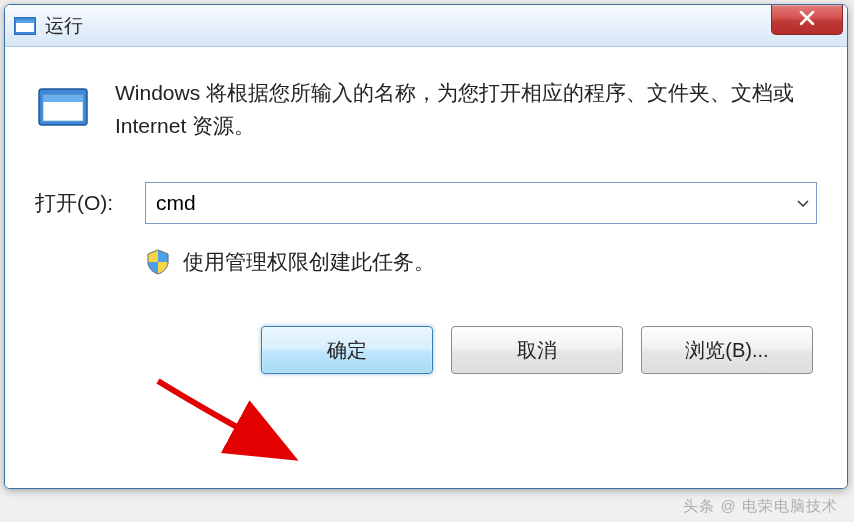 The height and width of the screenshot is (522, 854). I want to click on admin-privilege-text: 使用管理权限创建此任务。, so click(309, 262).